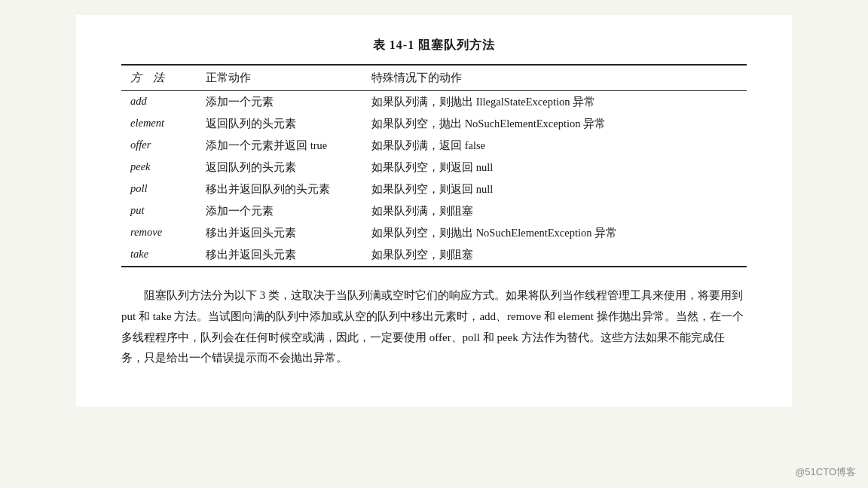 This screenshot has width=868, height=488. I want to click on cell-special: 如果队列满，返回 false, so click(555, 146).